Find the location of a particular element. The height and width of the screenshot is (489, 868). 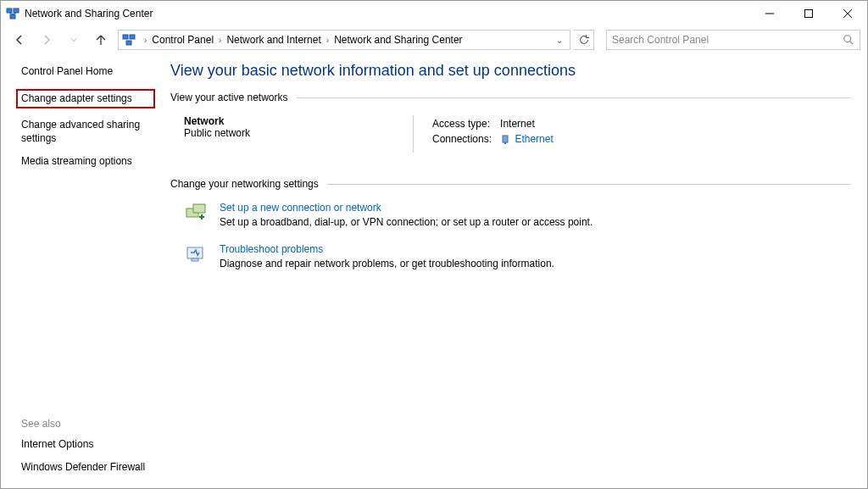

network-details: Access type: Internet Connections: Ether… is located at coordinates (497, 134).